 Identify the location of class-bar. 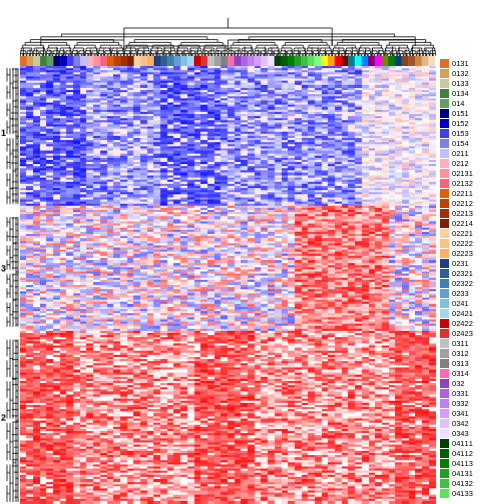
(228, 61).